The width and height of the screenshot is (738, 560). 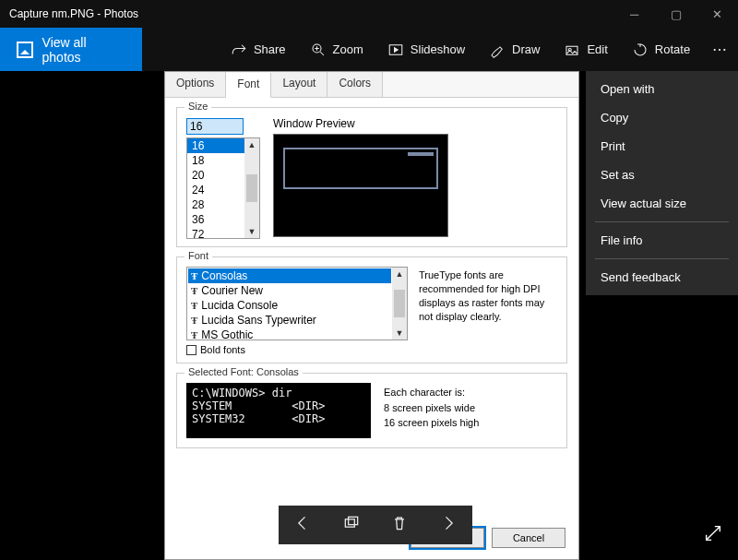 What do you see at coordinates (662, 277) in the screenshot?
I see `menu-send-feedback: Send feedback` at bounding box center [662, 277].